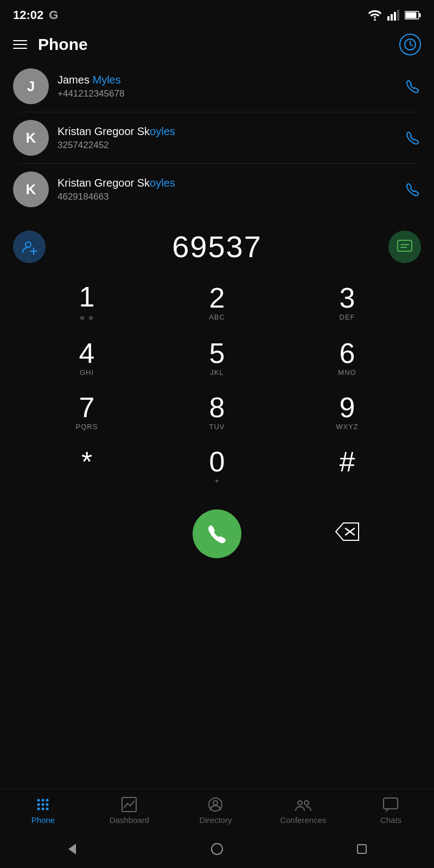 The height and width of the screenshot is (868, 434). I want to click on call-item: J James Myles +441212345678, so click(217, 86).